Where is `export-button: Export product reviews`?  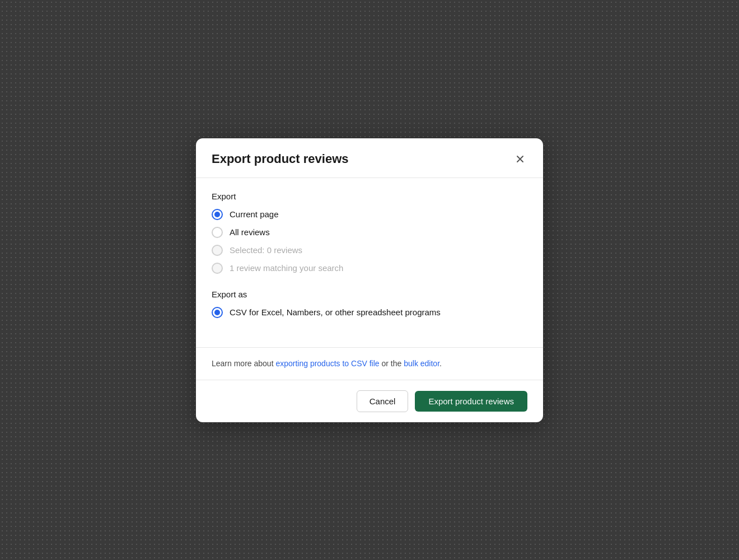 export-button: Export product reviews is located at coordinates (471, 401).